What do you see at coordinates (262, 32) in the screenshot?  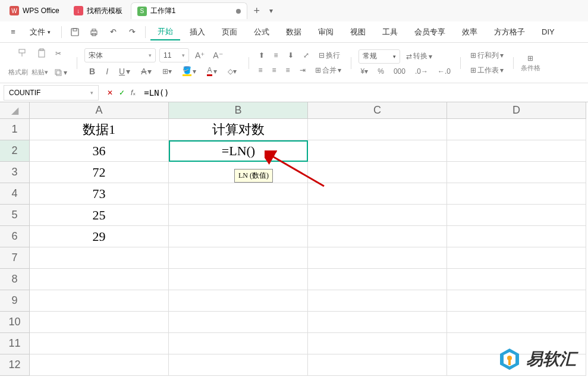 I see `menu-formula: 公式` at bounding box center [262, 32].